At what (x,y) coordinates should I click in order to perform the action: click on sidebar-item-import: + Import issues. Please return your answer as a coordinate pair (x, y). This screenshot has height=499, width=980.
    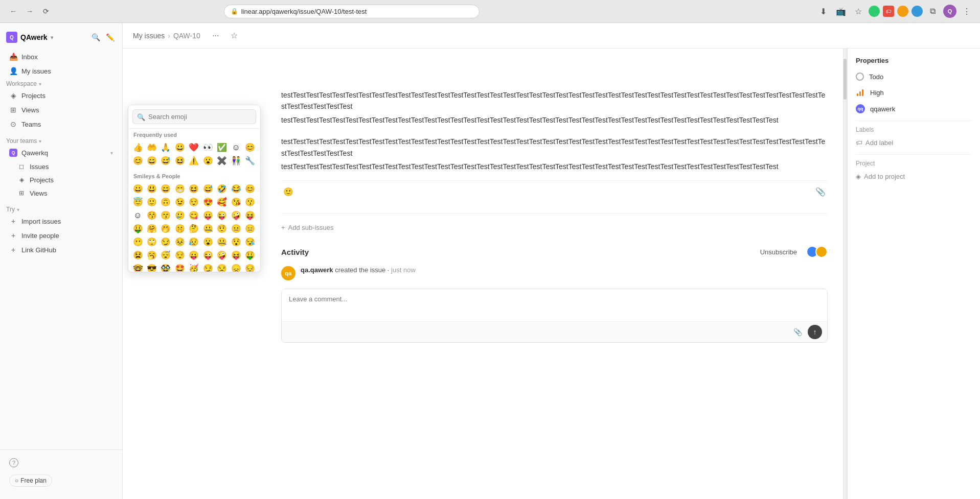
    Looking at the image, I should click on (61, 221).